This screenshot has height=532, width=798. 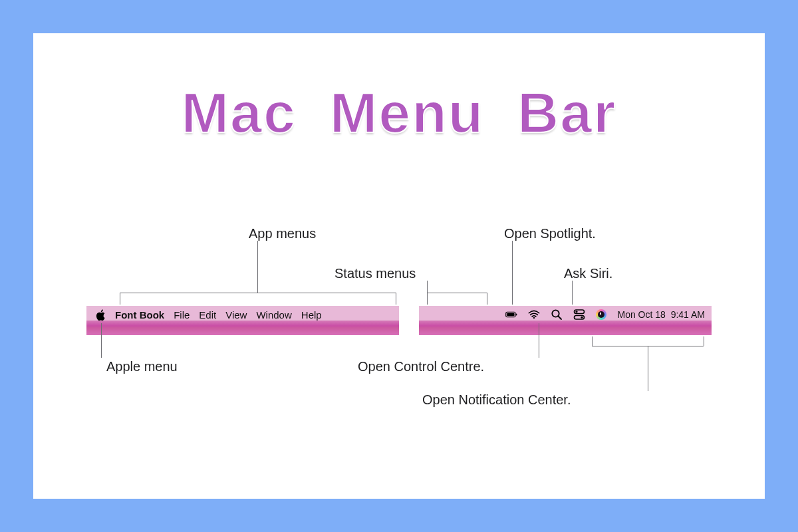 I want to click on menubar-clock: Mon Oct 18 9:41 AM, so click(x=662, y=315).